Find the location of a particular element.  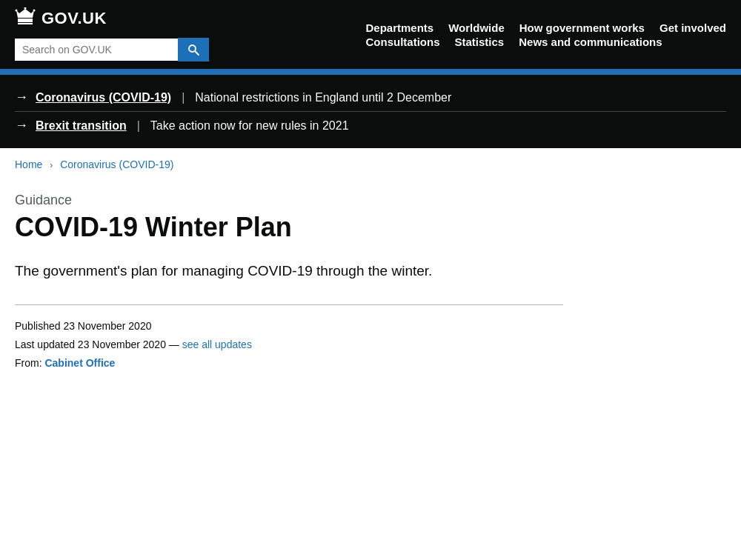

nav-consultations: Consultations is located at coordinates (403, 41).